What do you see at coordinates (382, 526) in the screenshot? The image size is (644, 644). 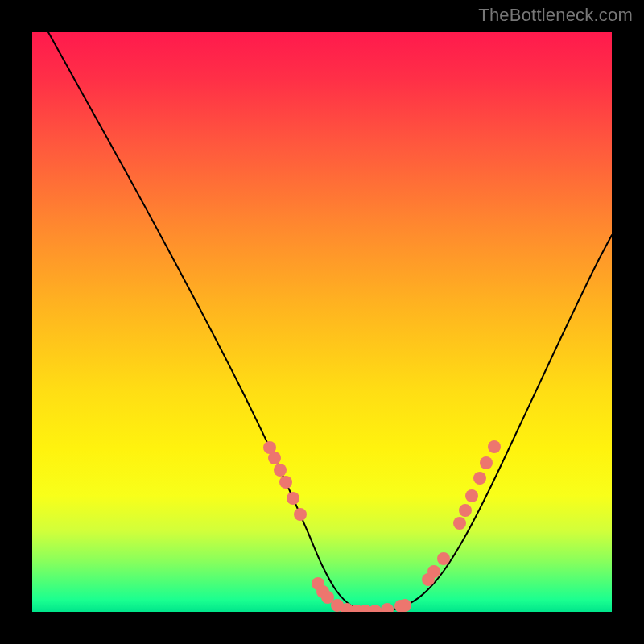 I see `marker-group` at bounding box center [382, 526].